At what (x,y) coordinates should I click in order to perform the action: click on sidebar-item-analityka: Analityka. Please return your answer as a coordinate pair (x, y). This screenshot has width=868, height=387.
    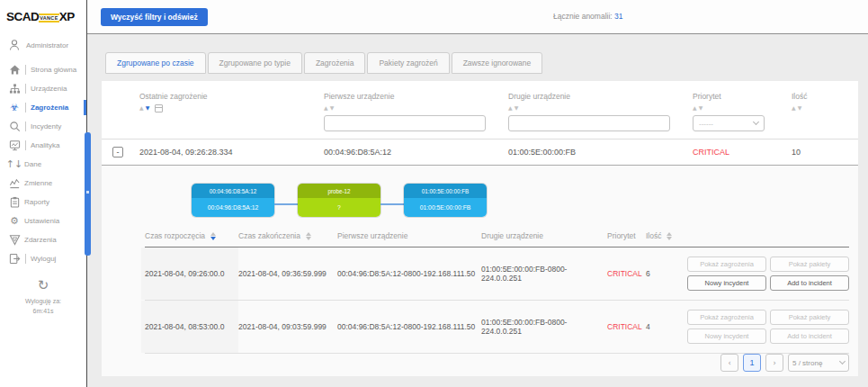
    Looking at the image, I should click on (43, 146).